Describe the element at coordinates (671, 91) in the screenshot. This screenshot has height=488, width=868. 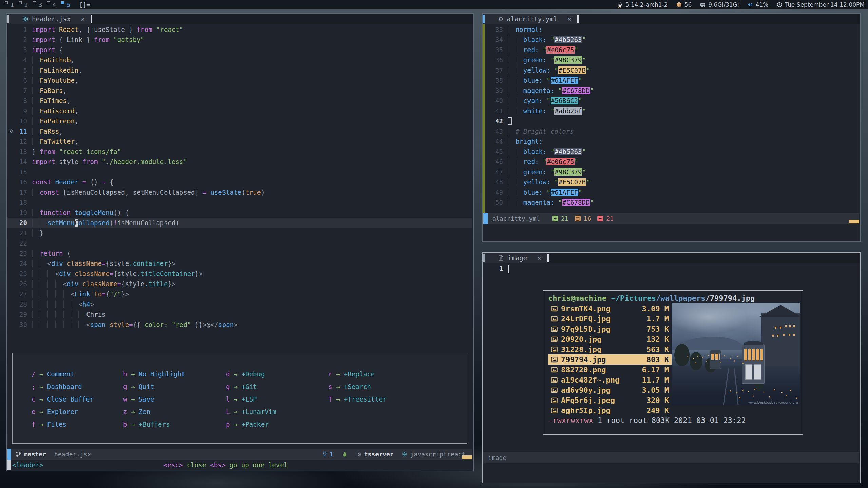
I see `code-line-39: 39 magenta: "#C678DD"` at that location.